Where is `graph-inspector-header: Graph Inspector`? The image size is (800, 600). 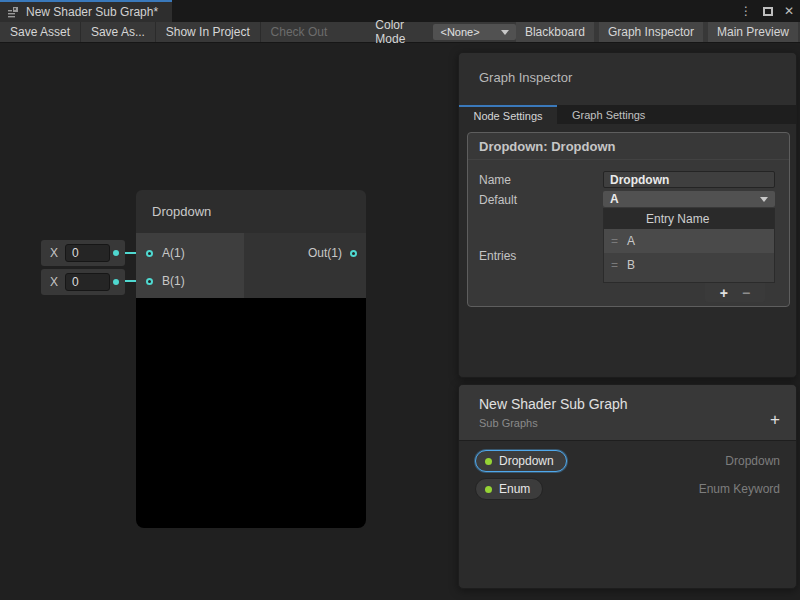
graph-inspector-header: Graph Inspector is located at coordinates (628, 79).